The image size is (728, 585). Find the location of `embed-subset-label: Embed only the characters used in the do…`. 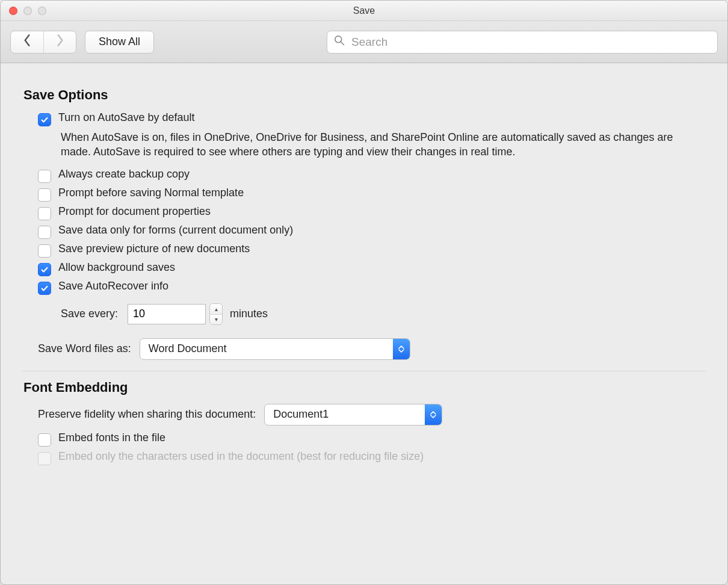

embed-subset-label: Embed only the characters used in the do… is located at coordinates (241, 456).